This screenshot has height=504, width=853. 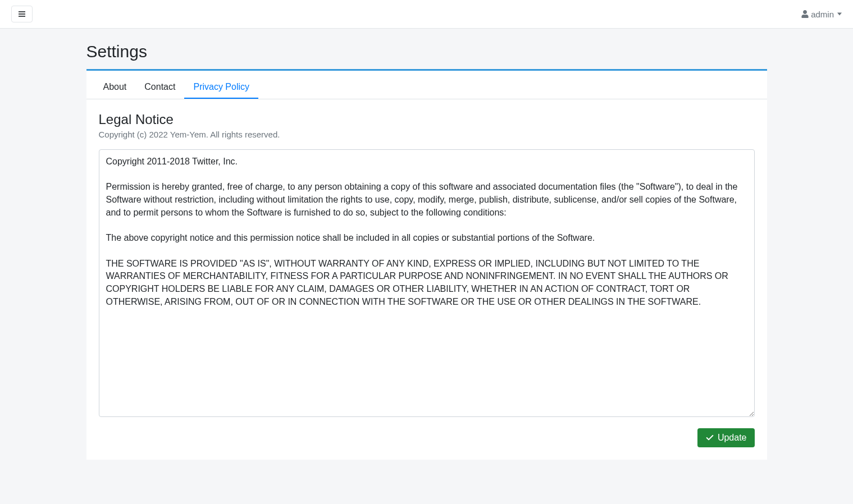 What do you see at coordinates (22, 14) in the screenshot?
I see `menu-toggle-button` at bounding box center [22, 14].